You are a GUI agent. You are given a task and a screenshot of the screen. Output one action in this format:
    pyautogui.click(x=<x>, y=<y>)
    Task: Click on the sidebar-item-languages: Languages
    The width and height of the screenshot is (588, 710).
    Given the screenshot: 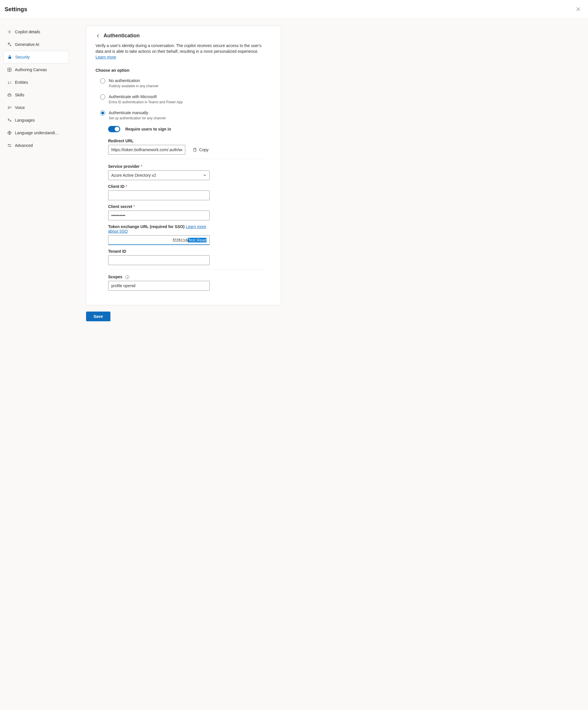 What is the action you would take?
    pyautogui.click(x=36, y=120)
    